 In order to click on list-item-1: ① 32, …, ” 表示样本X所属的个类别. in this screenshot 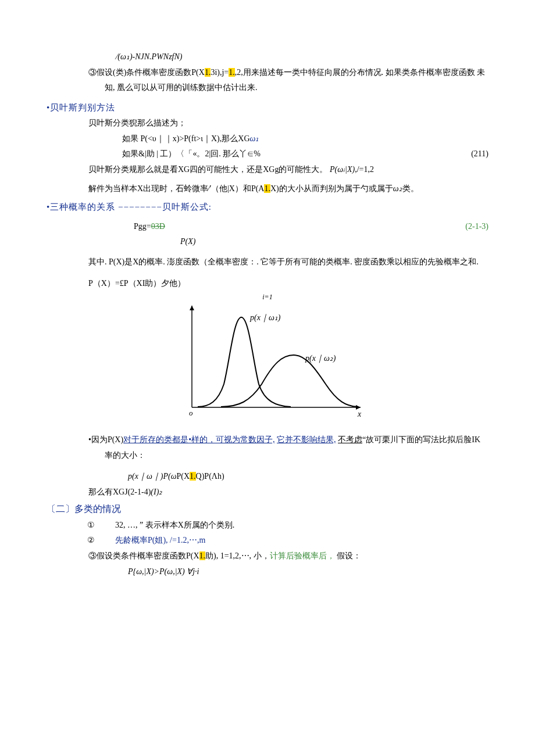, I will do `click(268, 525)`.